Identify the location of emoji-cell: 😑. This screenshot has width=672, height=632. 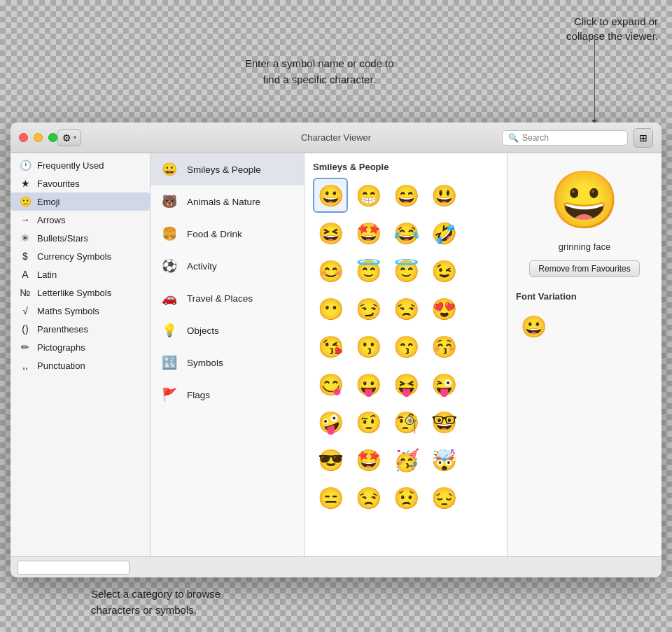
(330, 498).